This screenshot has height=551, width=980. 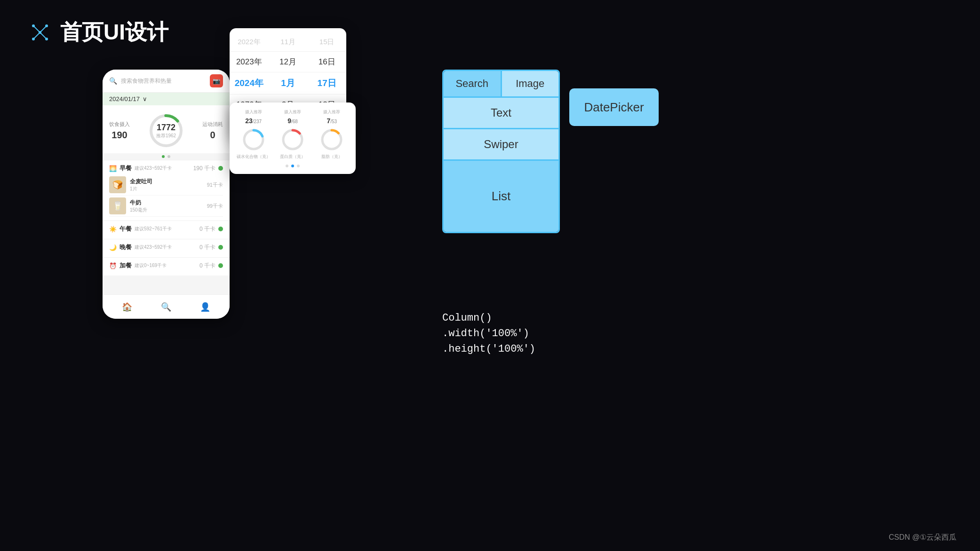 I want to click on nav-profile: 👤, so click(x=205, y=307).